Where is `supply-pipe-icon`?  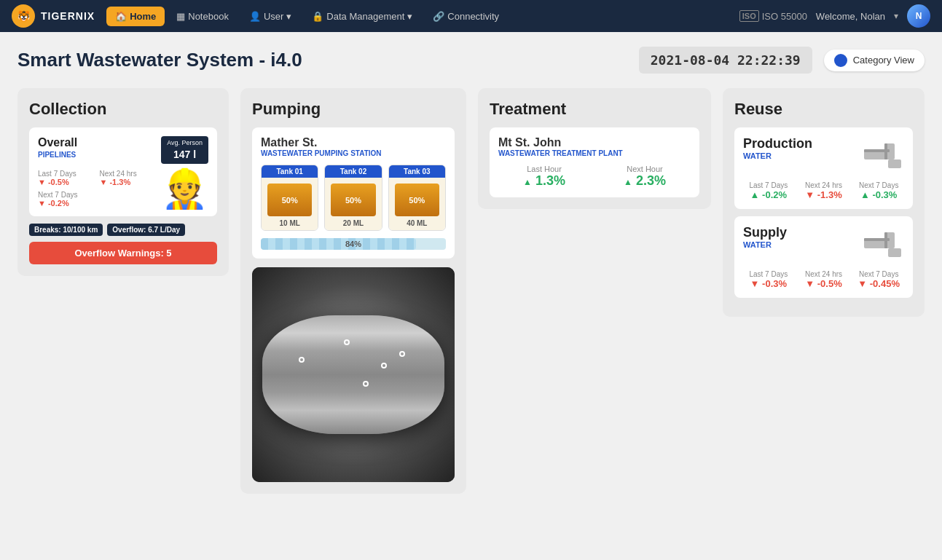
supply-pipe-icon is located at coordinates (882, 245).